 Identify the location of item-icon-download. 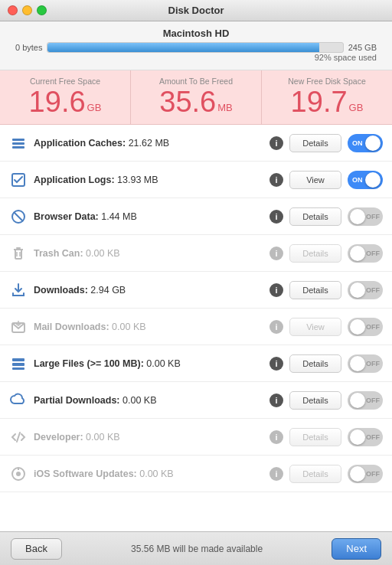
(18, 290).